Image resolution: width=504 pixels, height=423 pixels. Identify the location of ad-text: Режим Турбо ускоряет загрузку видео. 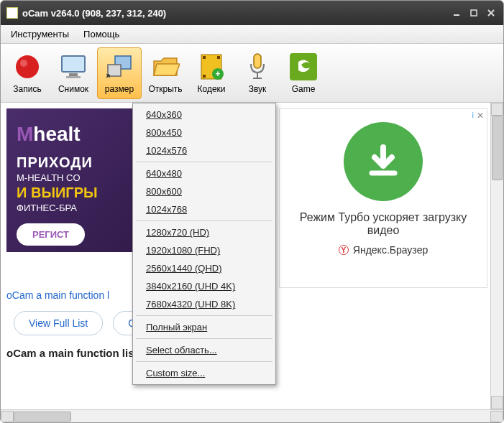
(383, 224).